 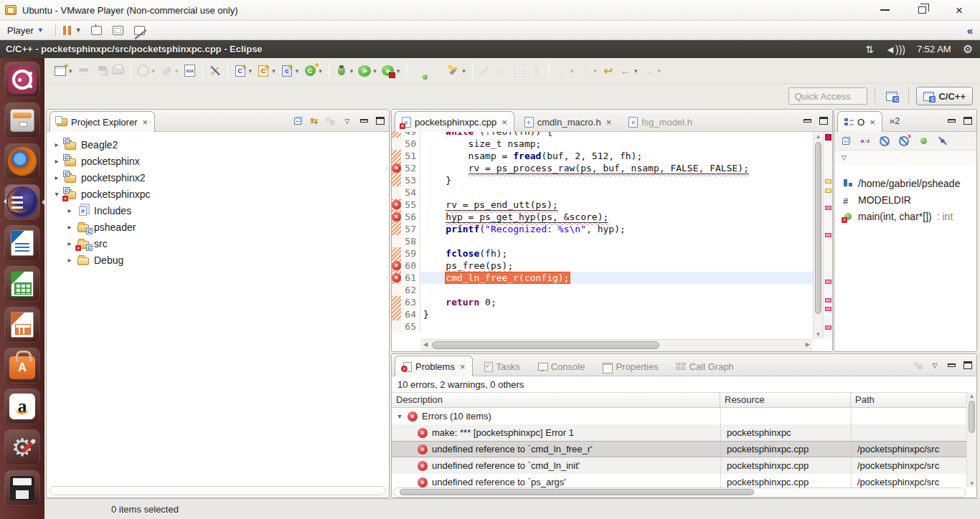 What do you see at coordinates (944, 96) in the screenshot?
I see `cpp-perspective-button: C/C++` at bounding box center [944, 96].